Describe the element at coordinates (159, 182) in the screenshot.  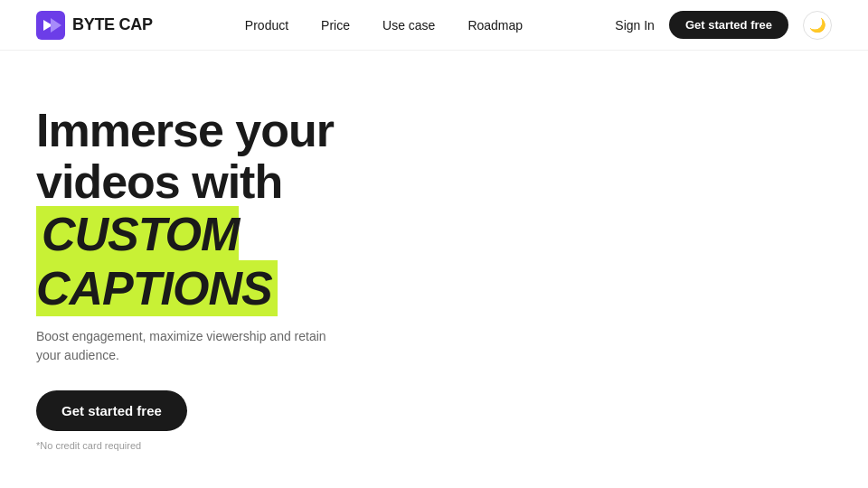
I see `hero-title-line2: videos with` at that location.